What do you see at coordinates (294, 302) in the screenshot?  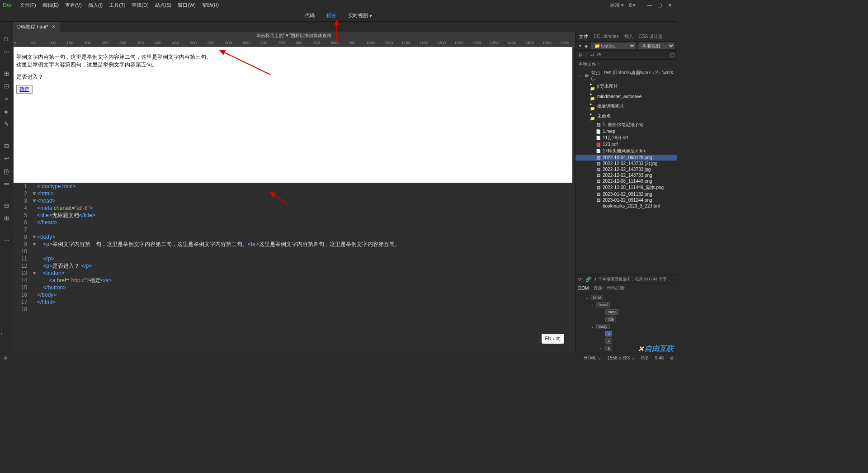 I see `code-line: 17</html>` at bounding box center [294, 302].